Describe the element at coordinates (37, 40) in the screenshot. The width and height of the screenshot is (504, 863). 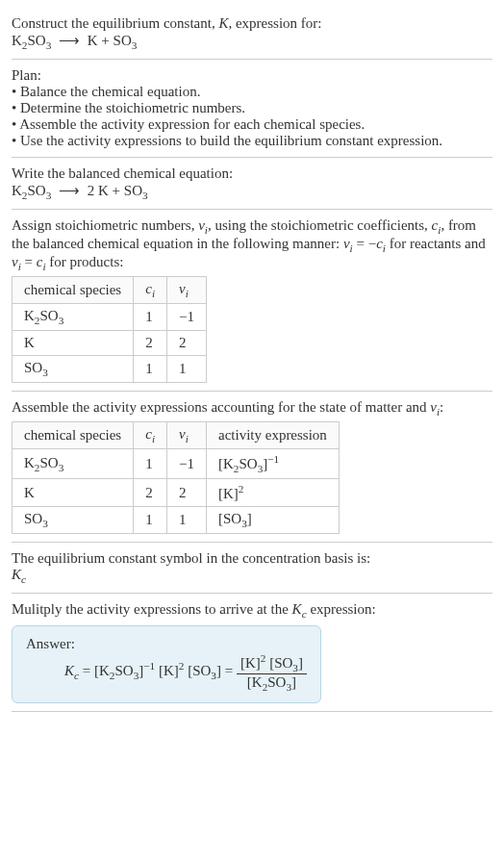
I see `eq-so: SO` at that location.